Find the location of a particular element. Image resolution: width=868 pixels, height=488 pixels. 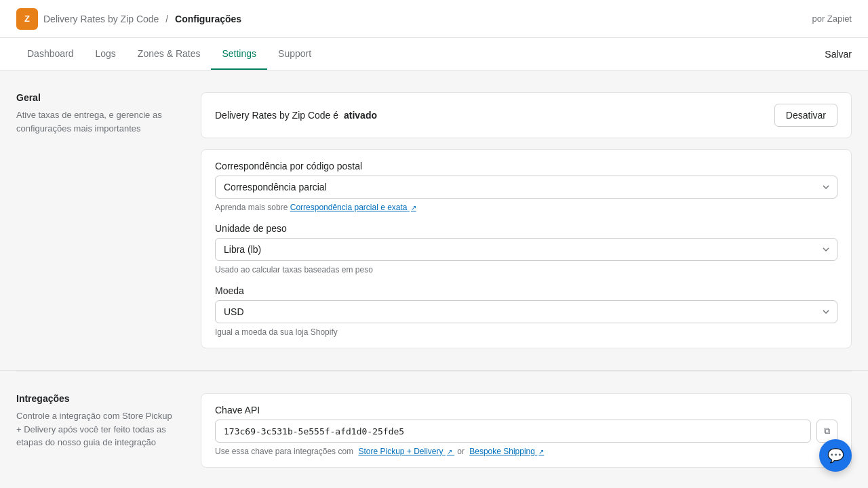

nav-item-logs: Logs is located at coordinates (106, 54).